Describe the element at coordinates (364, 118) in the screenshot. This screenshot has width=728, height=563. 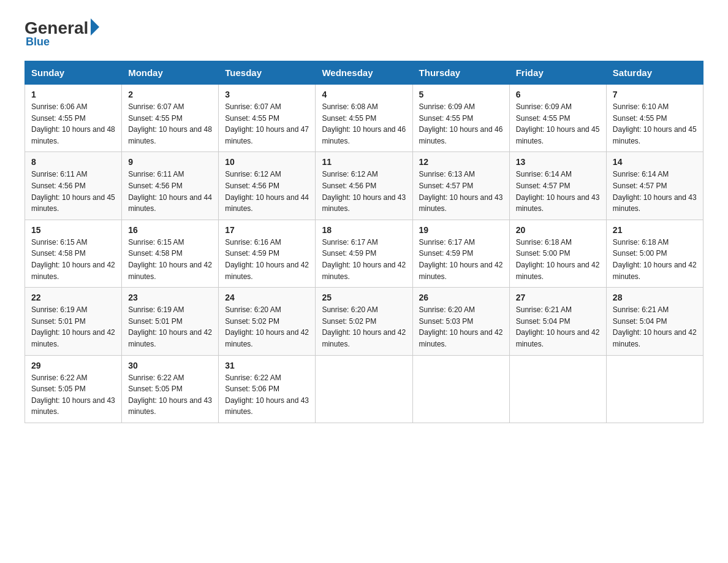
I see `calendar-week-row: 1Sunrise: 6:06 AMSunset: 4:55 PMDaylight…` at that location.